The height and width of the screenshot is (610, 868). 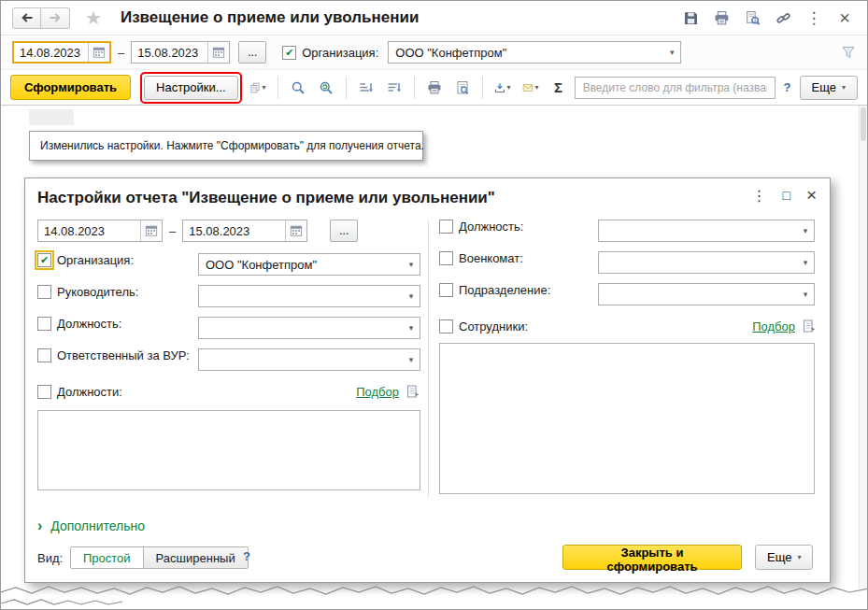 What do you see at coordinates (706, 262) in the screenshot?
I see `dialog-commissariat-select: ▾` at bounding box center [706, 262].